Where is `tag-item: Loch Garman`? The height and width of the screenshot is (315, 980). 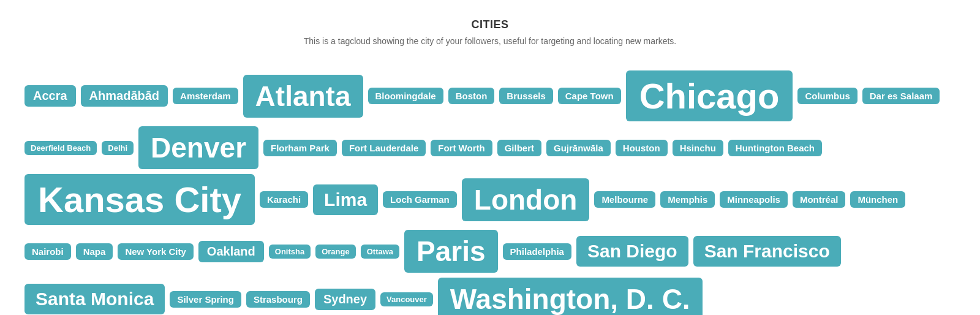 tag-item: Loch Garman is located at coordinates (420, 200).